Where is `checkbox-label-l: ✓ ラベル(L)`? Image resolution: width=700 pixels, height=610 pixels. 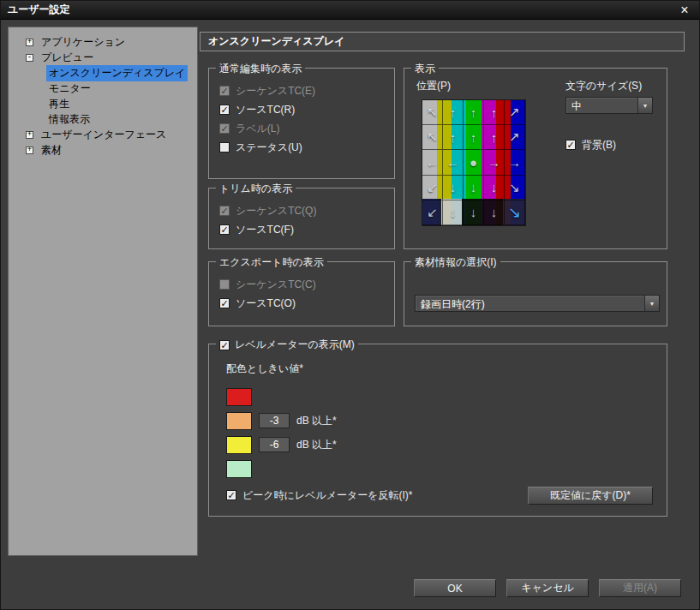 checkbox-label-l: ✓ ラベル(L) is located at coordinates (302, 129).